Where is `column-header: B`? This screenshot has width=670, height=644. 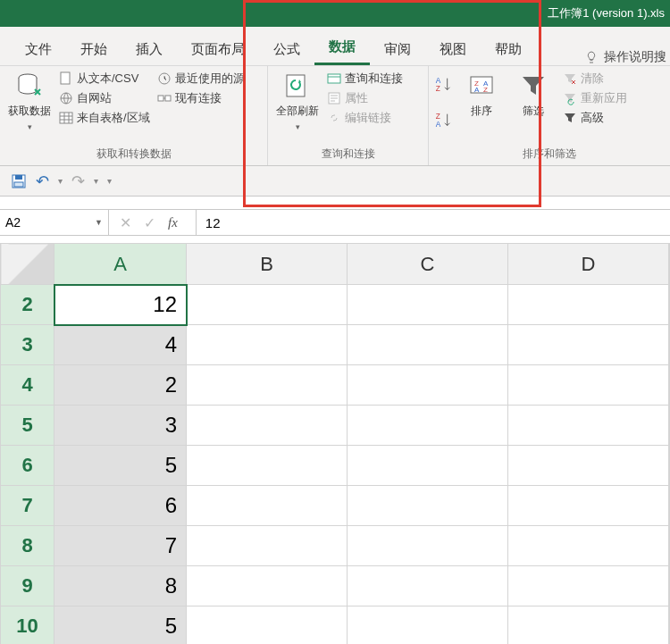
column-header: B is located at coordinates (267, 264).